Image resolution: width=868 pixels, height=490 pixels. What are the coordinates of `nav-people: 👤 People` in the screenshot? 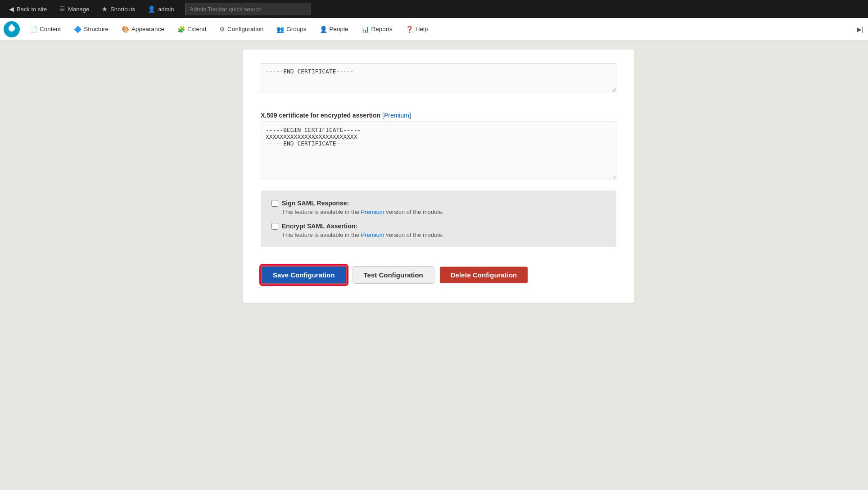 It's located at (334, 29).